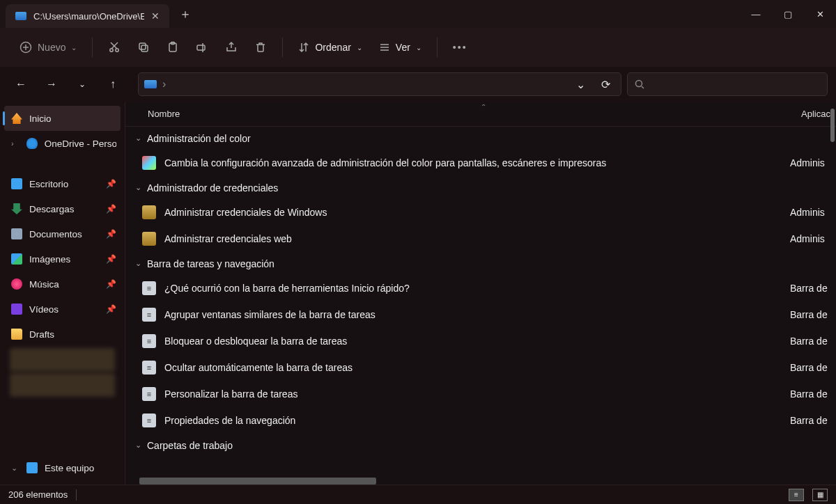 The height and width of the screenshot is (504, 836). Describe the element at coordinates (63, 468) in the screenshot. I see `sidebar-item-este-equipo: ⌄ Este equipo` at that location.